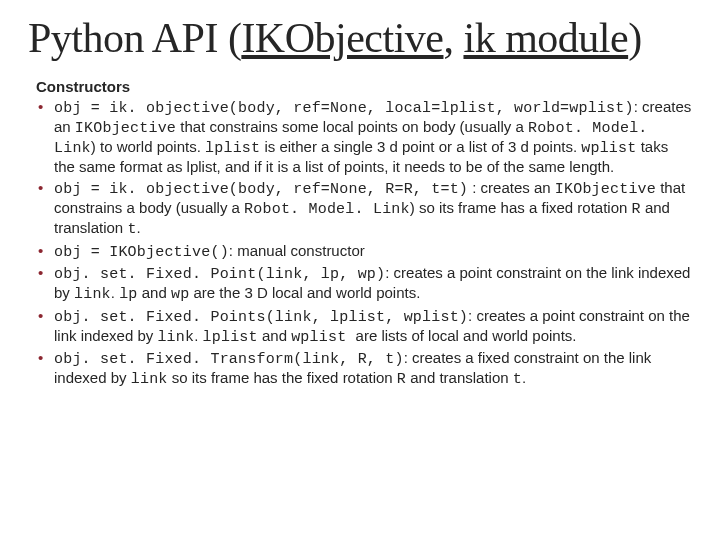 The height and width of the screenshot is (540, 720). I want to click on body-text: is either a single 3 d point or a list o…, so click(420, 146).